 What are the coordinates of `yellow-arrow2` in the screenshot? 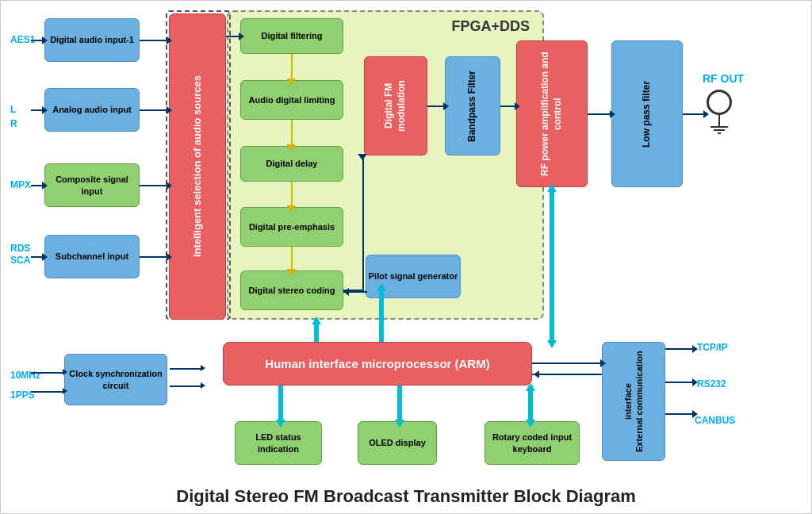 It's located at (292, 133).